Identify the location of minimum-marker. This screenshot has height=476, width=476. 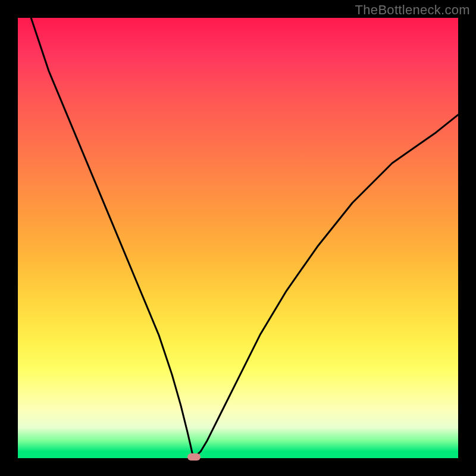
(194, 457).